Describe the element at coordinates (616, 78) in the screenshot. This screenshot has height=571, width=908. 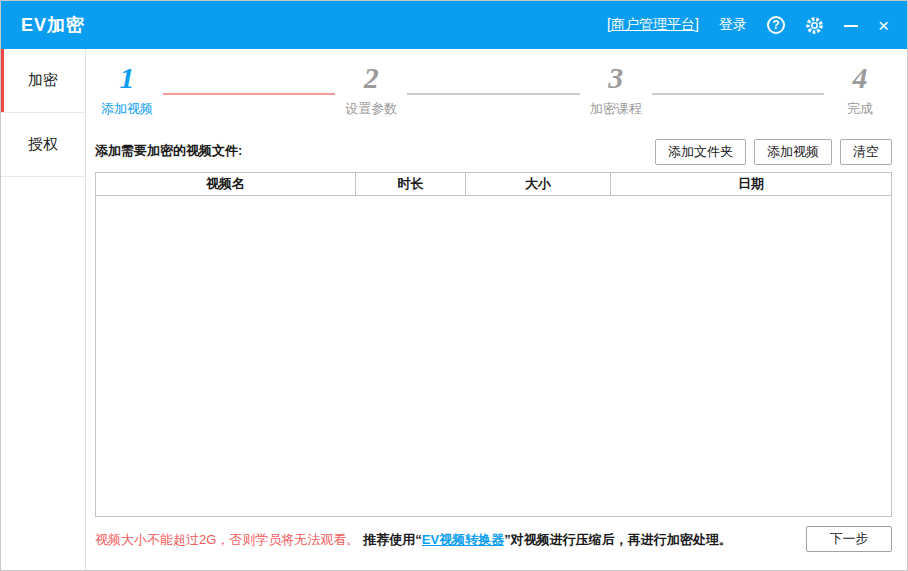
I see `step-3-number: 3` at that location.